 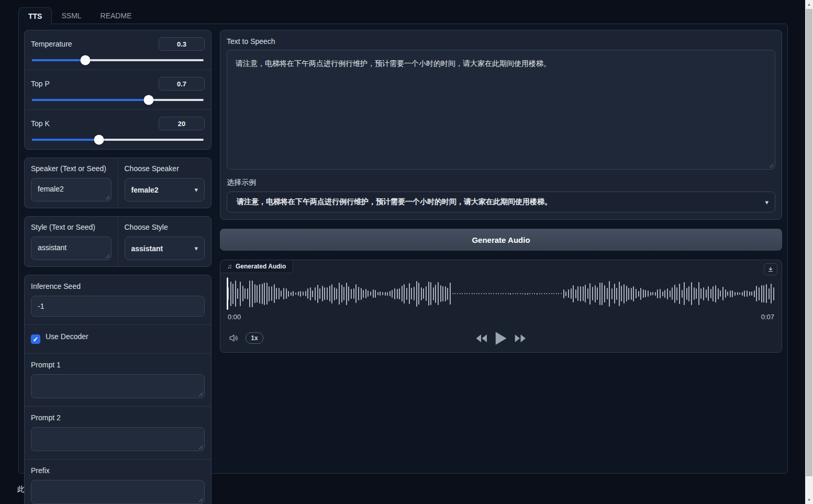 I want to click on generated-audio-header: ♫ Generated Audio, so click(x=257, y=267).